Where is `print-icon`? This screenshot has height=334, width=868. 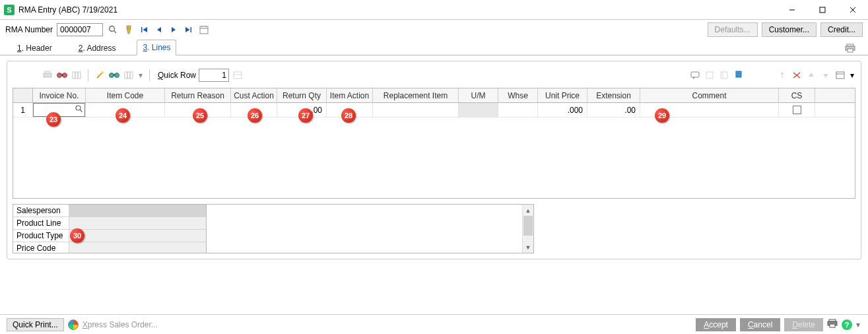
print-icon is located at coordinates (850, 48).